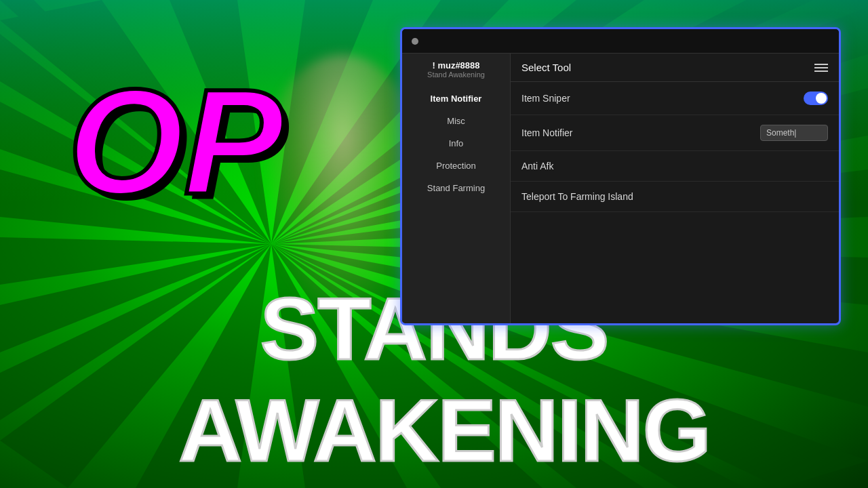 The width and height of the screenshot is (868, 488). Describe the element at coordinates (675, 68) in the screenshot. I see `content-header: Select Tool` at that location.